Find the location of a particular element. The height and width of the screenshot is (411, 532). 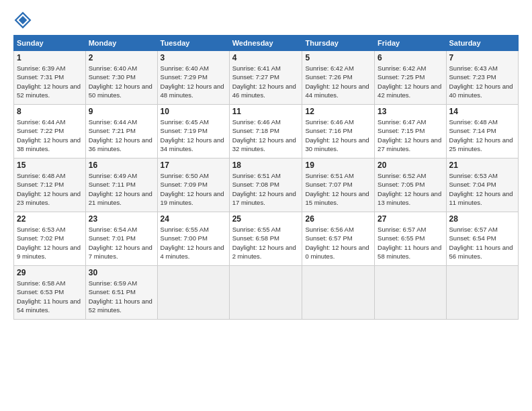

col-header-wednesday: Wednesday is located at coordinates (266, 43).